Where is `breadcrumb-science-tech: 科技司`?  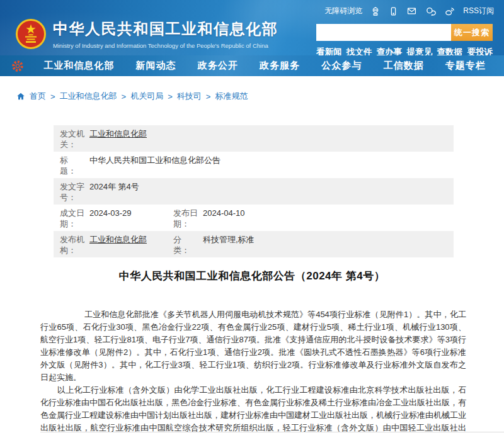
breadcrumb-science-tech: 科技司 is located at coordinates (189, 96).